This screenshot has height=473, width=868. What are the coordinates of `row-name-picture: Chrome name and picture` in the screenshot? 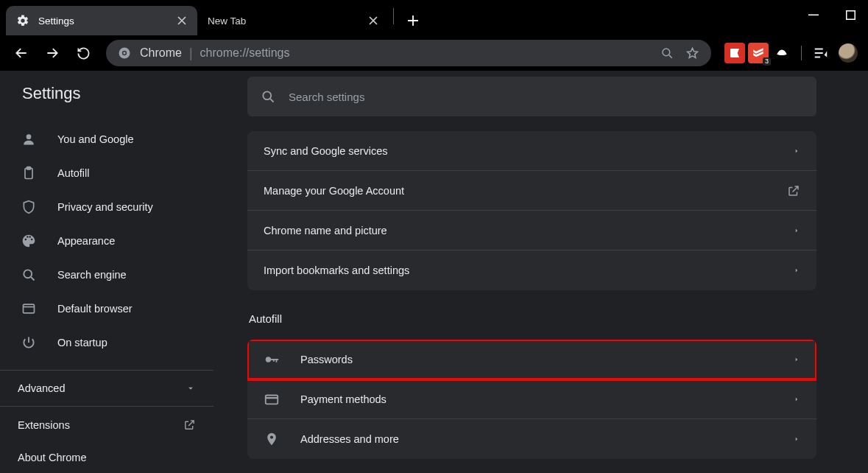 It's located at (532, 231).